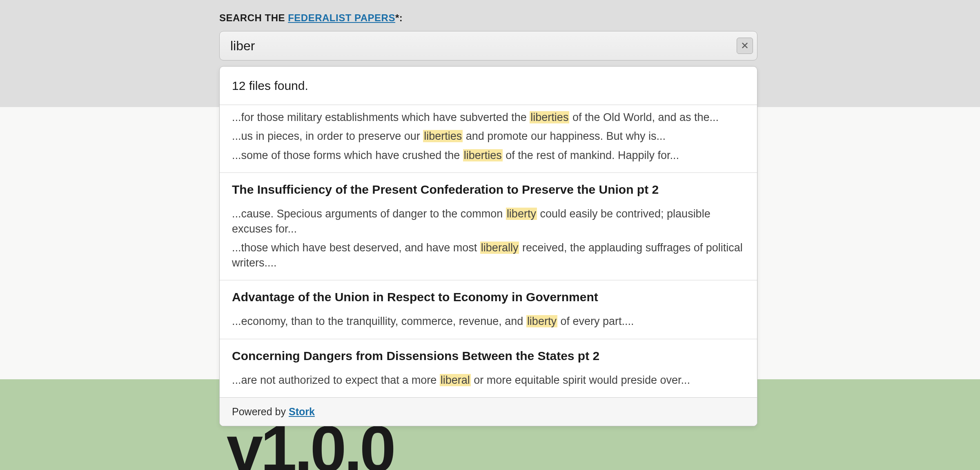  Describe the element at coordinates (488, 117) in the screenshot. I see `result-excerpt: ...for those military establishments whi…` at that location.